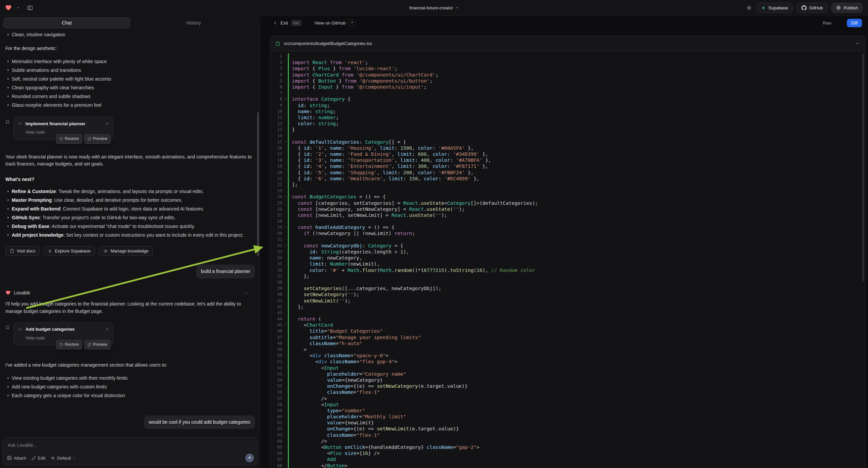  What do you see at coordinates (576, 203) in the screenshot?
I see `code-text: const [categories, setCategories] = Reac…` at bounding box center [576, 203].